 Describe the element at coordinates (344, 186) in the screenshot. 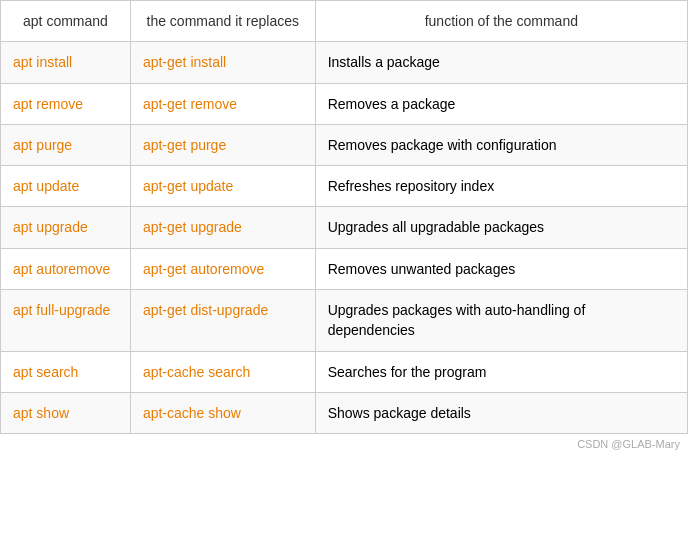

I see `table-row: apt updateapt-get updateRefreshes reposi…` at that location.